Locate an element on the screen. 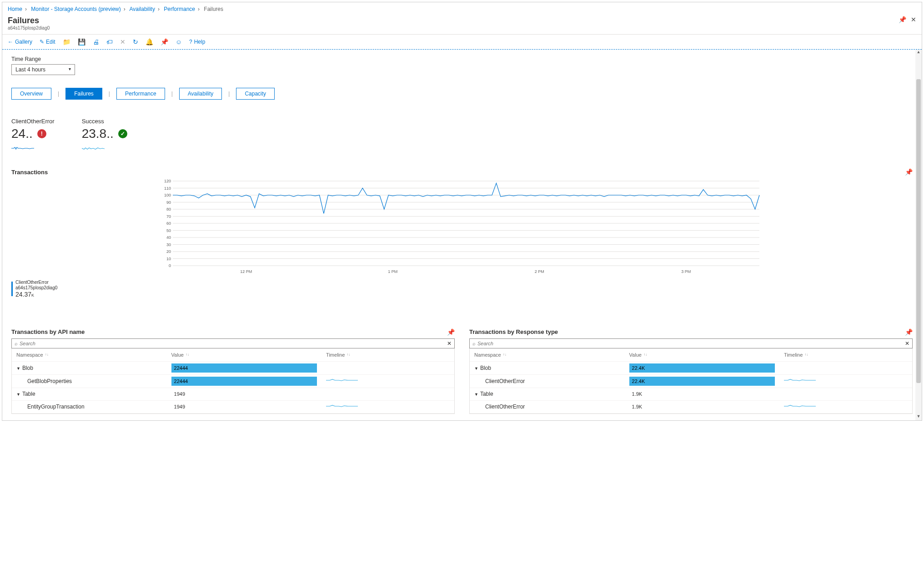 The height and width of the screenshot is (580, 924). edit-button: ✎Edit is located at coordinates (47, 42).